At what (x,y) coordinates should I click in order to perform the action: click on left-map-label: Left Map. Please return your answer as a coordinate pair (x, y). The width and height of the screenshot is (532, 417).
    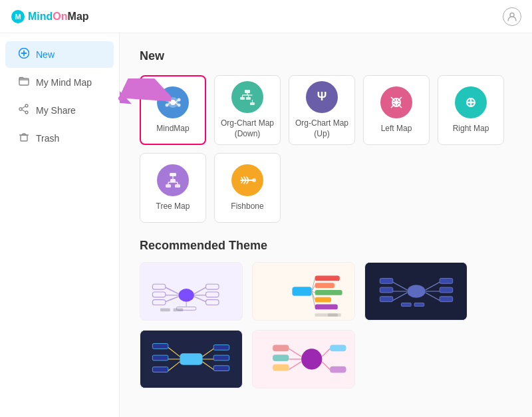
    Looking at the image, I should click on (396, 129).